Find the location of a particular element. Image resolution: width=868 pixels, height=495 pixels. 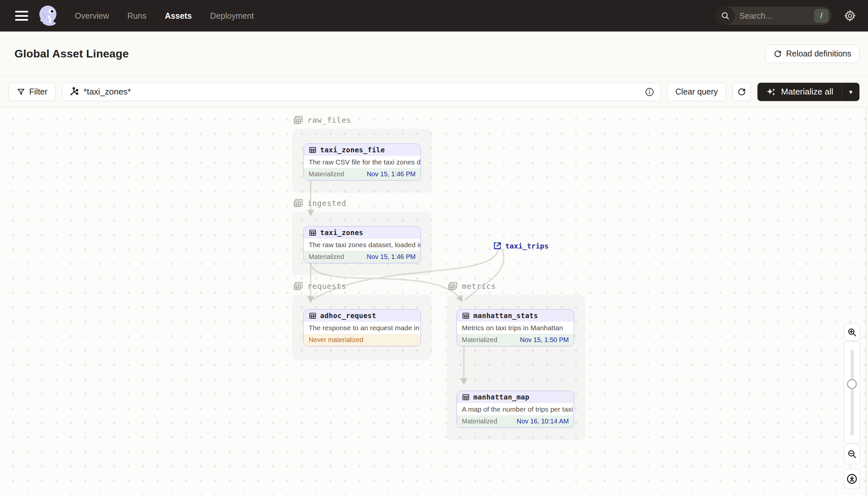

asset-description: Metrics on taxi trips in Manhattan is located at coordinates (515, 328).